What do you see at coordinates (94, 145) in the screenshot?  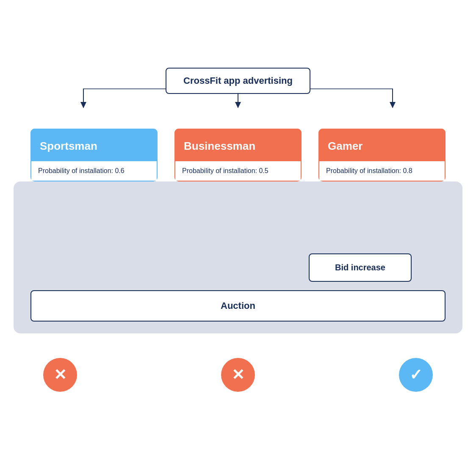 I see `persona-header-sportsman: Sportsman` at bounding box center [94, 145].